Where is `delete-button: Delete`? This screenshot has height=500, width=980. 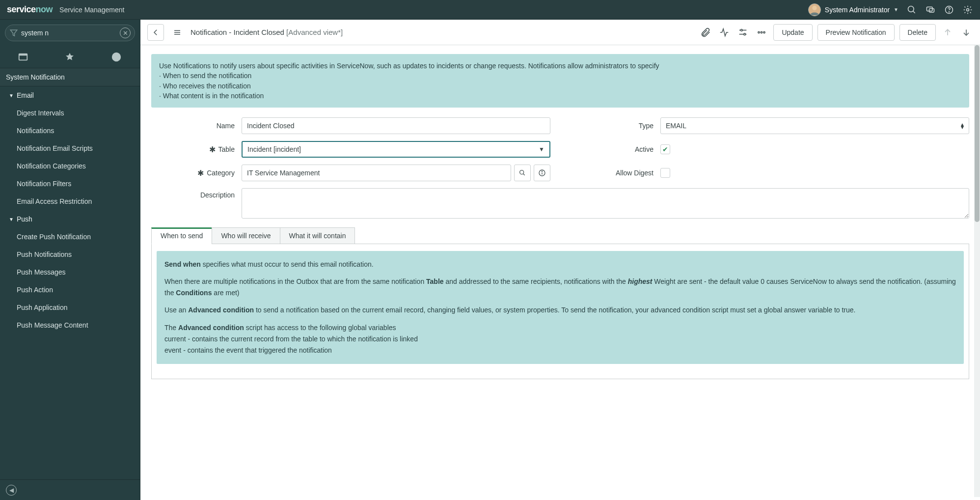
delete-button: Delete is located at coordinates (918, 32).